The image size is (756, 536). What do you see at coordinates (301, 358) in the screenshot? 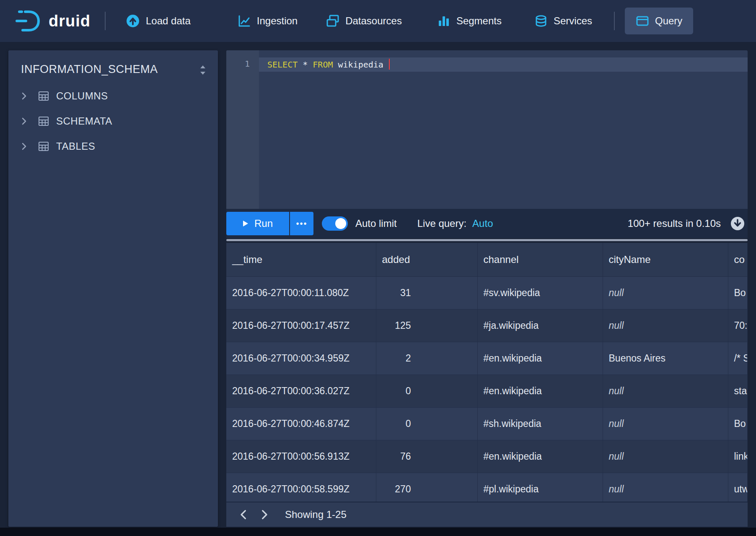
I see `table-cell: 2016-06-27T00:00:34.959Z` at bounding box center [301, 358].